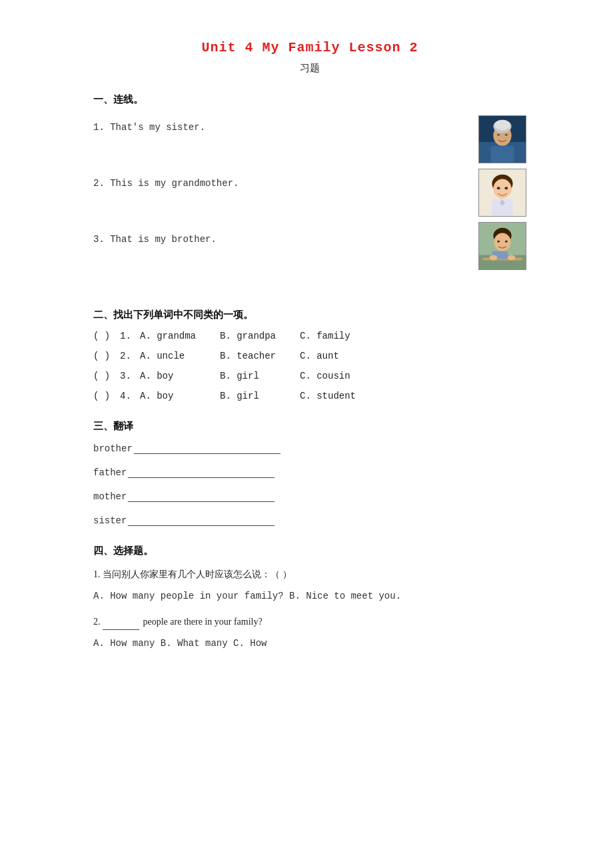 Image resolution: width=613 pixels, height=868 pixels. What do you see at coordinates (180, 396) in the screenshot?
I see `mc-opt-4a: A. boy` at bounding box center [180, 396].